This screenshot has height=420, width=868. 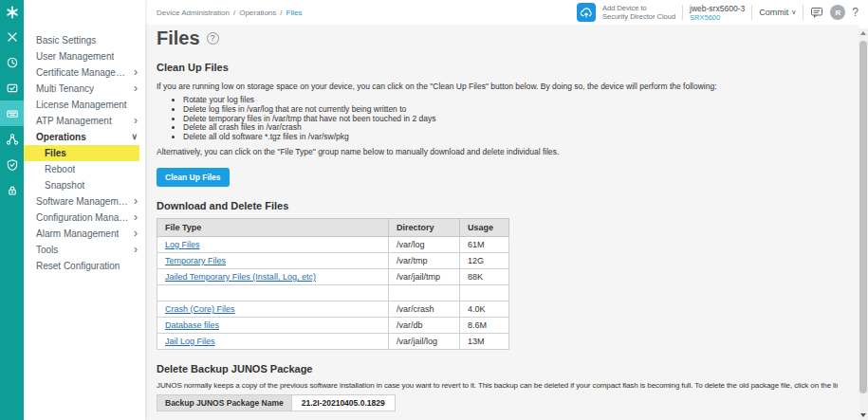 What do you see at coordinates (425, 245) in the screenshot?
I see `directory-cell: /var/log` at bounding box center [425, 245].